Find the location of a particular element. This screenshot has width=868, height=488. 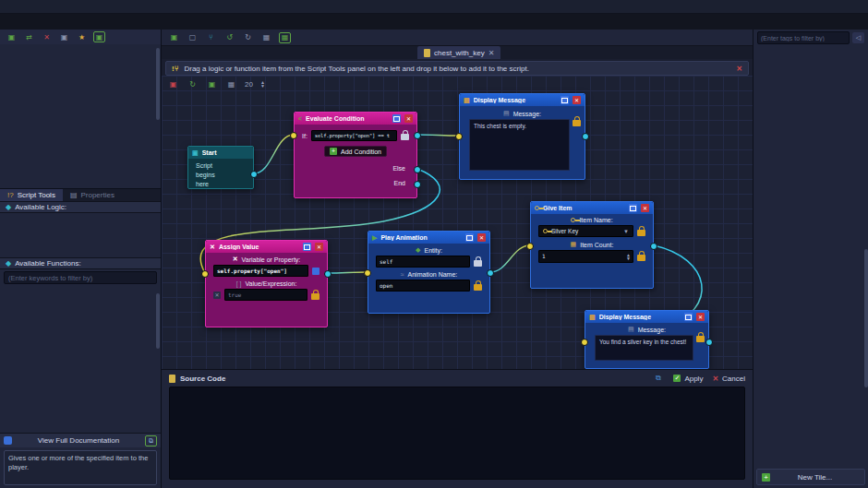

favorite-icon: ★ is located at coordinates (81, 37).